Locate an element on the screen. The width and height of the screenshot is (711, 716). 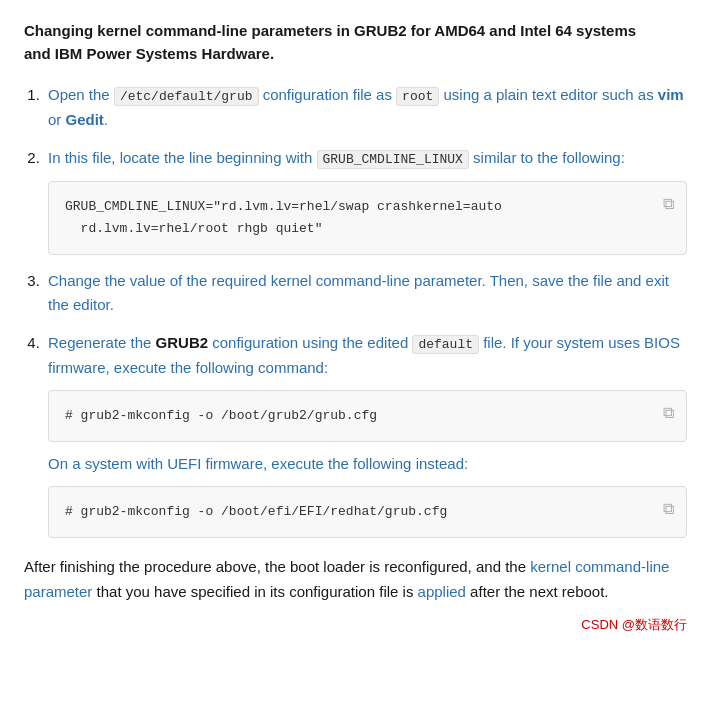
vim-bold: vim is located at coordinates (671, 94).